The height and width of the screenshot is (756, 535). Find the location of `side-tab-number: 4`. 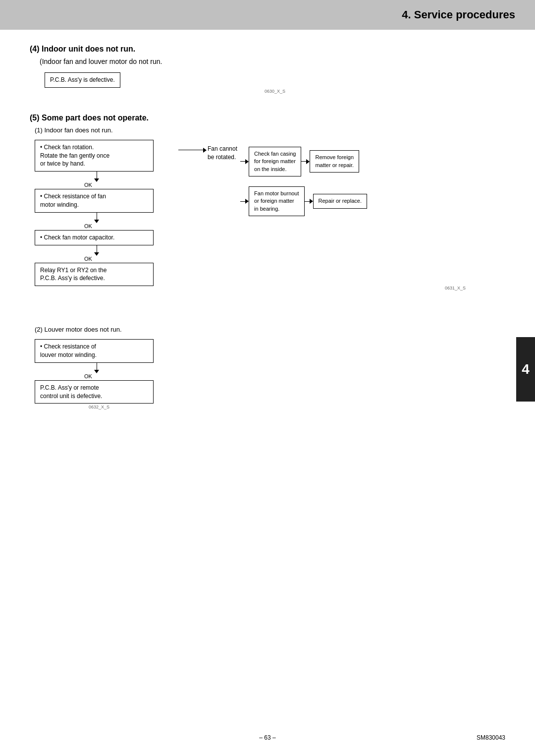

side-tab-number: 4 is located at coordinates (526, 369).